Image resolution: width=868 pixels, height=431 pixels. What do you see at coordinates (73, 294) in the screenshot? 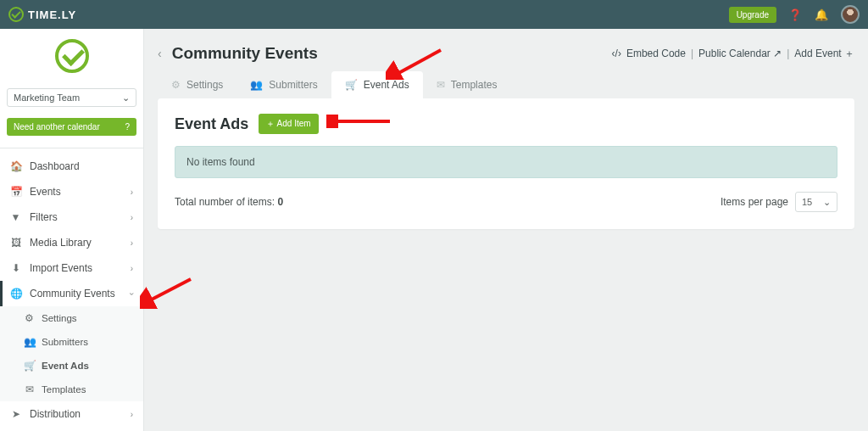
I see `nav-label: Community Events` at bounding box center [73, 294].